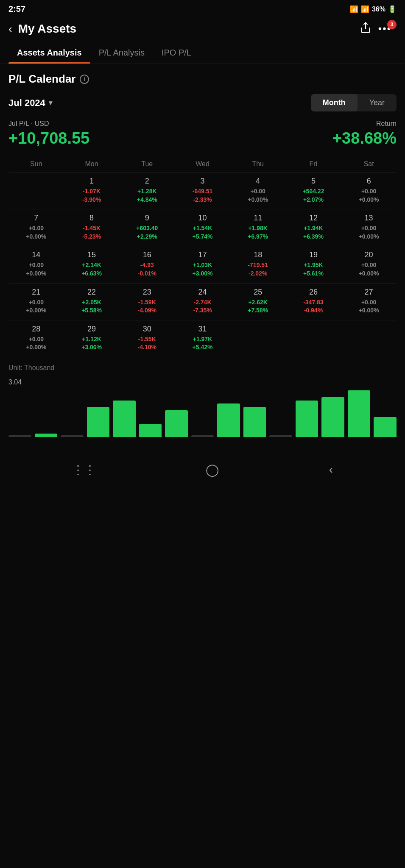  Describe the element at coordinates (42, 79) in the screenshot. I see `pl-calendar-title: P/L Calendar` at that location.